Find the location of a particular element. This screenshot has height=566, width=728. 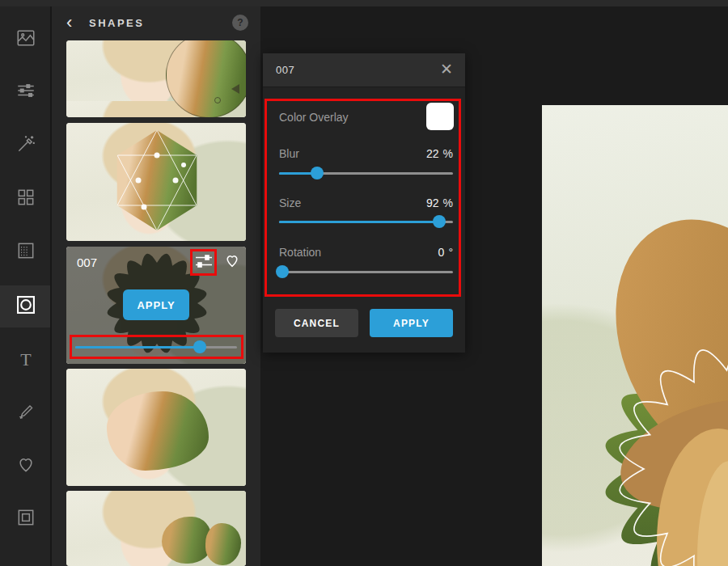

popup-header: 007 ✕ is located at coordinates (364, 70).